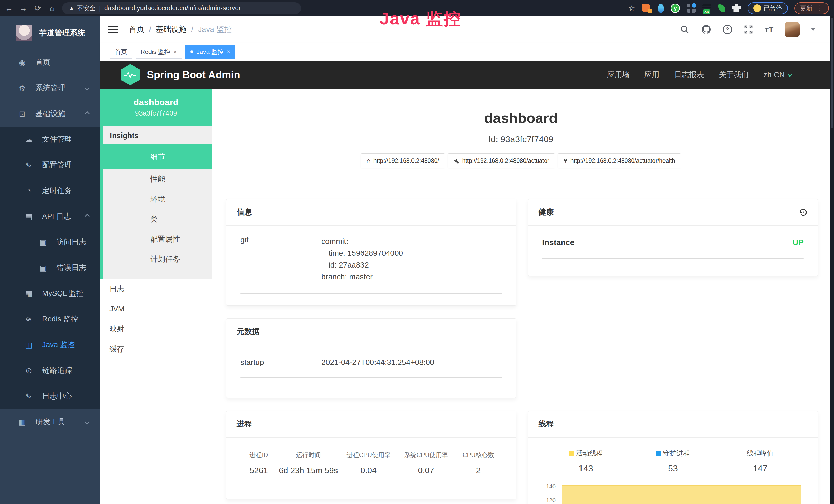 This screenshot has height=504, width=834. I want to click on page-url: dashboard.yudao.iocoder.cn/infra/admin-s…, so click(173, 8).